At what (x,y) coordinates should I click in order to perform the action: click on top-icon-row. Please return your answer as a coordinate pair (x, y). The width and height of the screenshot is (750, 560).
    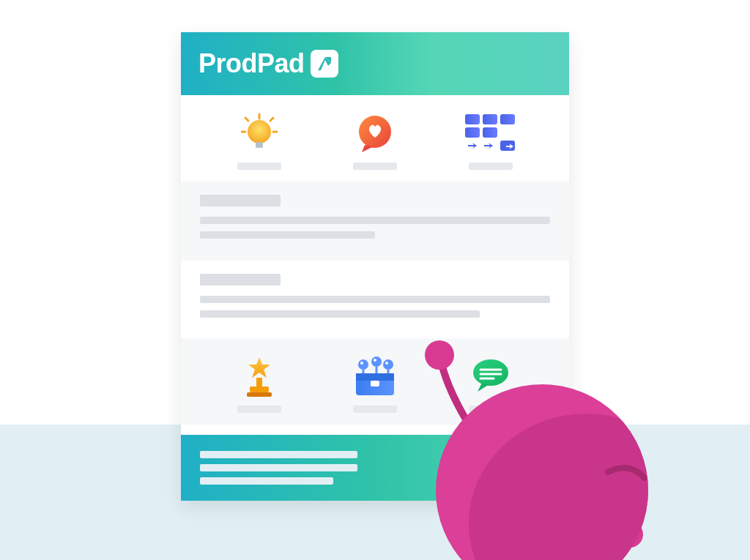
    Looking at the image, I should click on (375, 138).